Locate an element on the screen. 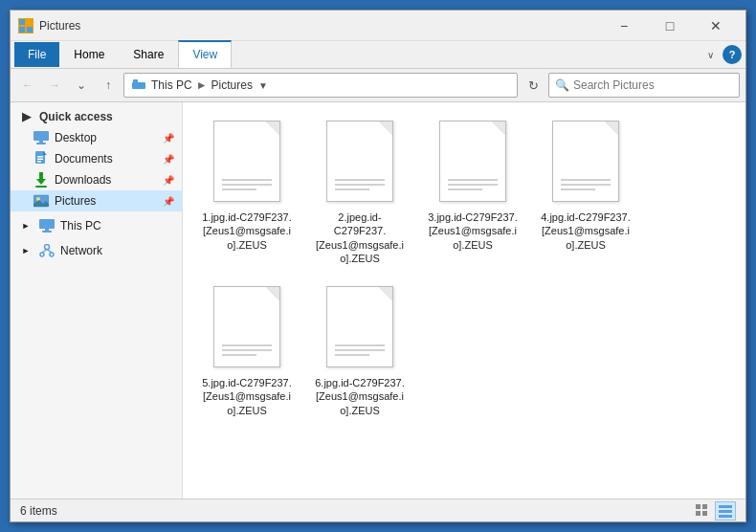 Image resolution: width=756 pixels, height=532 pixels. search-icon: 🔍 is located at coordinates (563, 85).